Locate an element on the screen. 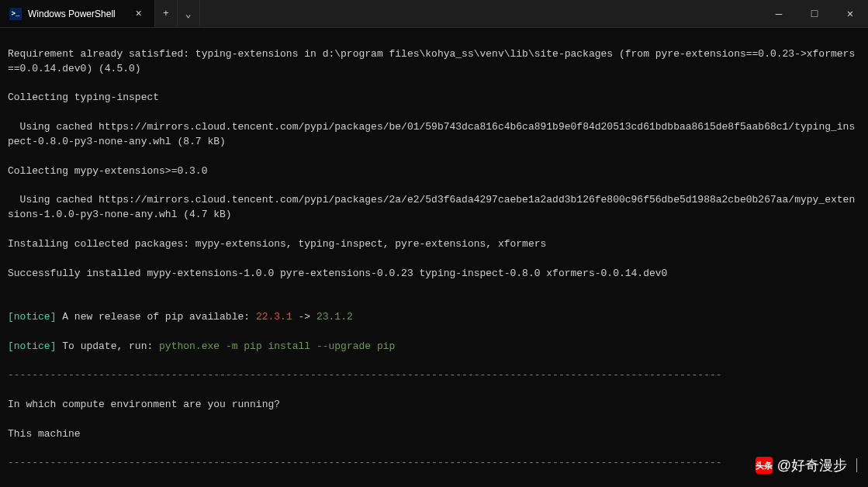 The height and width of the screenshot is (487, 868). watermark-divider is located at coordinates (856, 465).